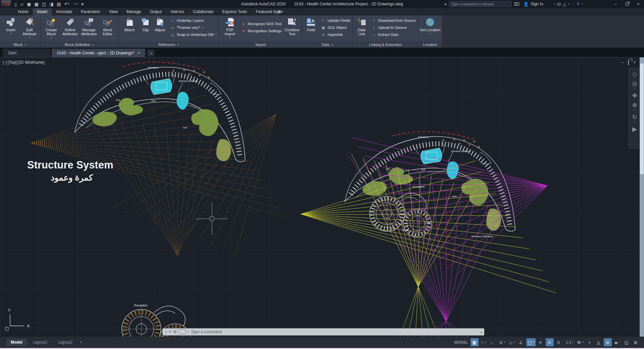 This screenshot has width=644, height=349. Describe the element at coordinates (91, 12) in the screenshot. I see `ribbon-tab: Parametric` at that location.